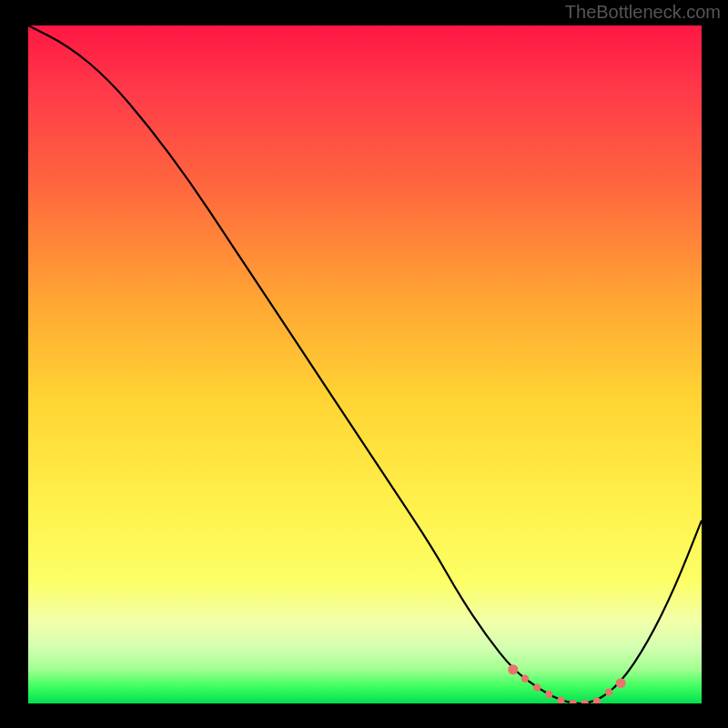 The width and height of the screenshot is (728, 728). Describe the element at coordinates (642, 13) in the screenshot. I see `watermark-text: TheBottleneck.com` at that location.